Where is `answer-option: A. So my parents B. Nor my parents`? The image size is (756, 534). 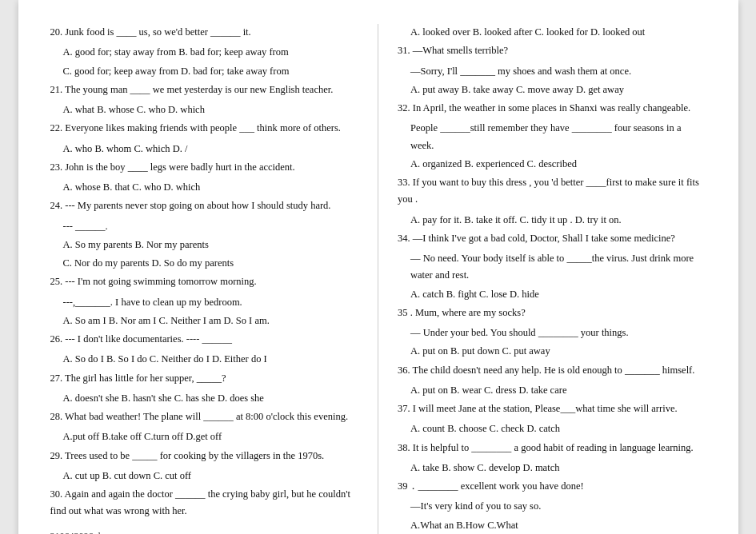 answer-option: A. So my parents B. Nor my parents is located at coordinates (211, 245).